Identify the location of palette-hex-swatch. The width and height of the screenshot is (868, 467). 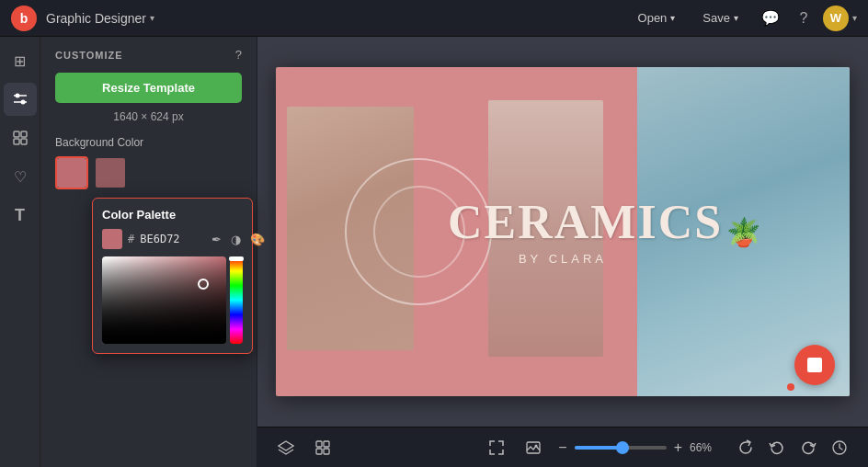
(112, 239).